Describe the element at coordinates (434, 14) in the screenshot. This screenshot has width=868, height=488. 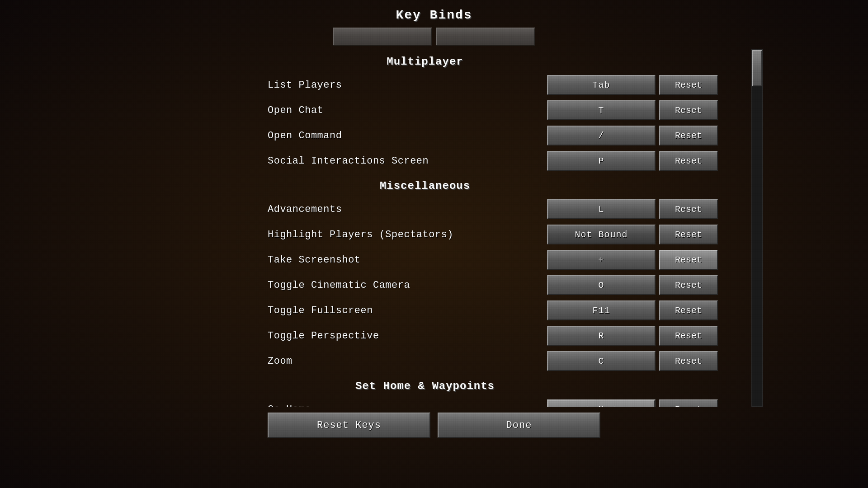
I see `page-title: Key Binds` at that location.